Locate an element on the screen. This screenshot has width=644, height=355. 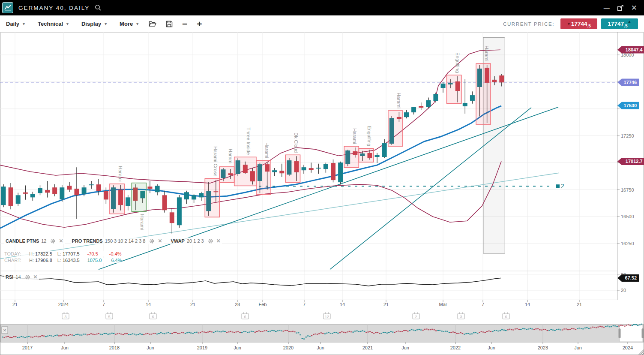
rsi-tick-label: 20 is located at coordinates (623, 290).